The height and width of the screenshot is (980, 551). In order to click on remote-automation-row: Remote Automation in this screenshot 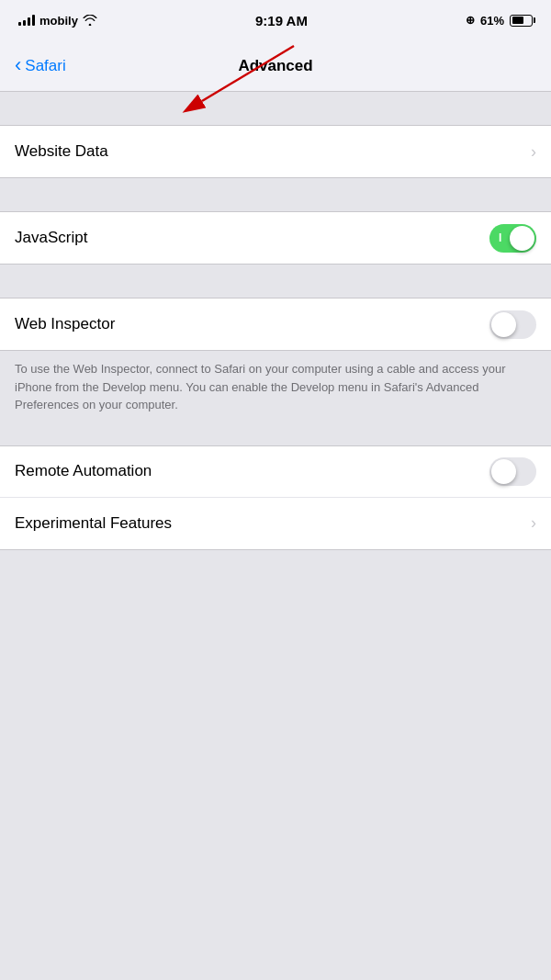, I will do `click(276, 472)`.